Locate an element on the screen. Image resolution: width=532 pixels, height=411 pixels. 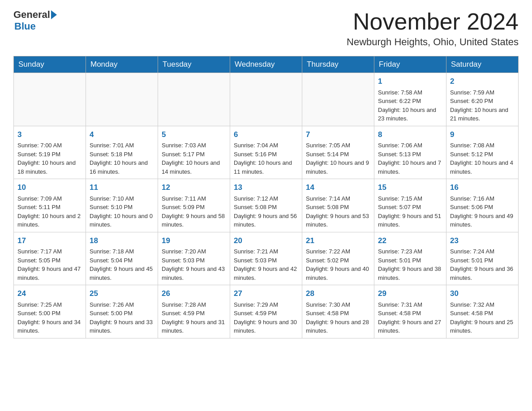
day-number: 15 is located at coordinates (410, 188).